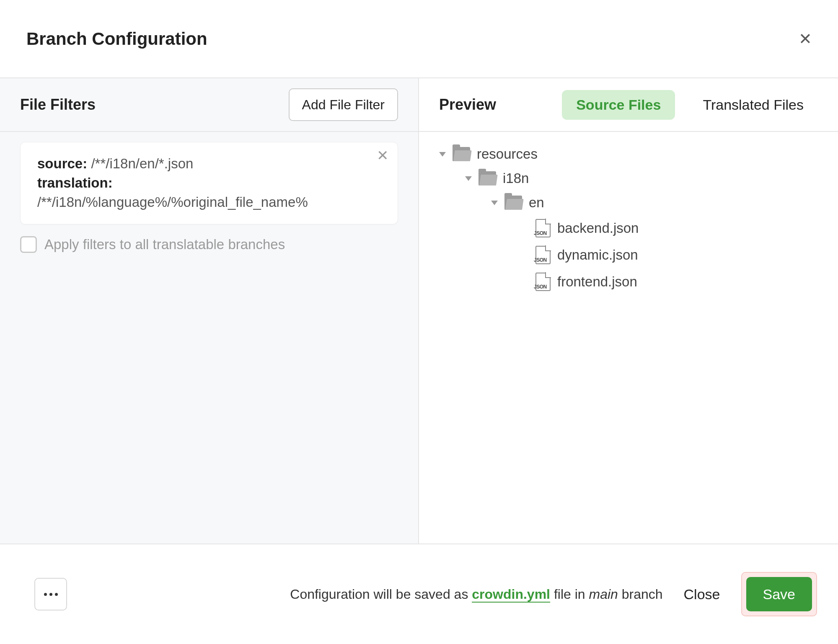 This screenshot has width=838, height=644. What do you see at coordinates (779, 594) in the screenshot?
I see `save-button-highlight: Save` at bounding box center [779, 594].